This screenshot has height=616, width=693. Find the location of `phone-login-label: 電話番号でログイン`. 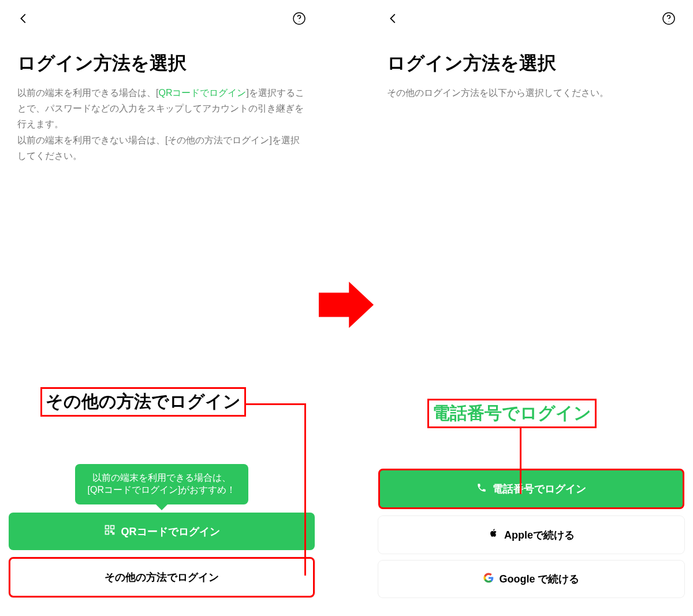

phone-login-label: 電話番号でログイン is located at coordinates (539, 489).